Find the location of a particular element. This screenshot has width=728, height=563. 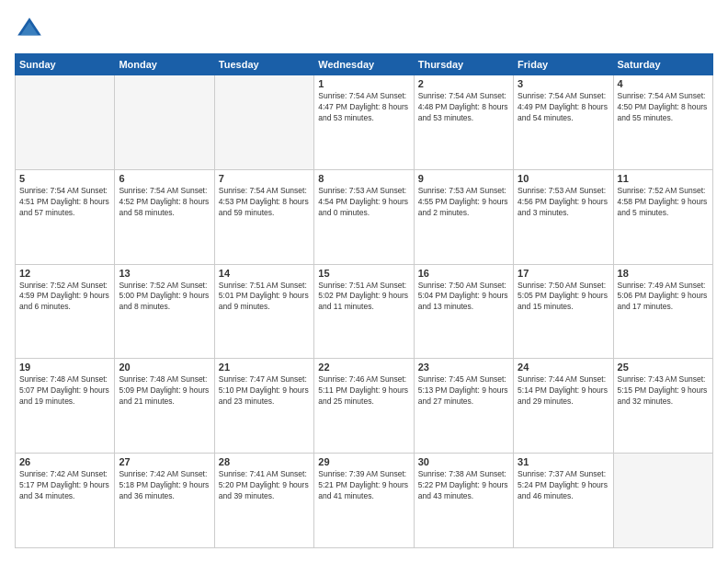

day-number: 5 is located at coordinates (64, 178).